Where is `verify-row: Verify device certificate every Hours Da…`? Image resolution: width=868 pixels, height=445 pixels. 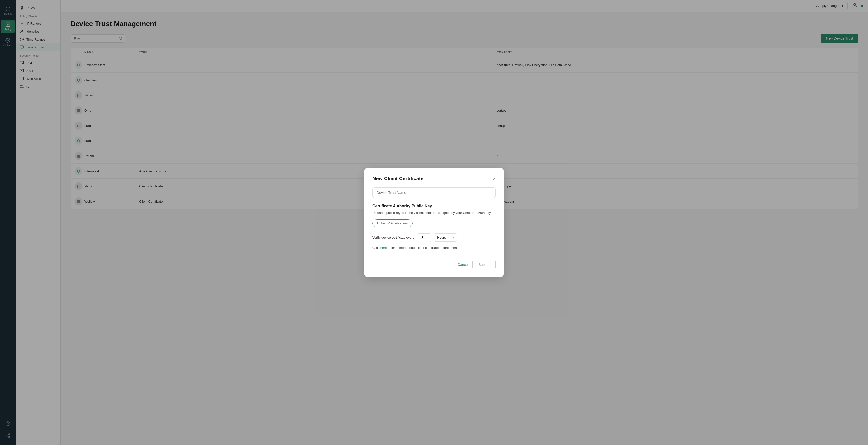 verify-row: Verify device certificate every Hours Da… is located at coordinates (434, 238).